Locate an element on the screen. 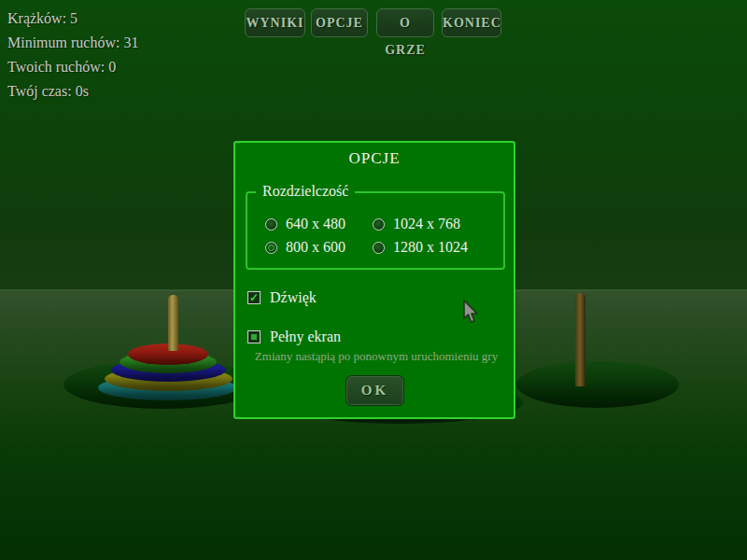 This screenshot has height=560, width=747. checkbox-label: Dźwięk is located at coordinates (293, 298).